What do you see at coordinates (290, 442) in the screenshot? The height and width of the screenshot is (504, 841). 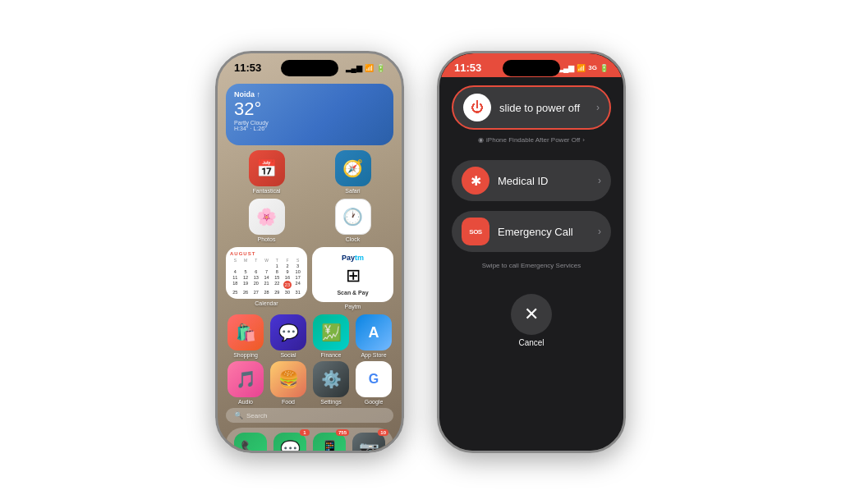 I see `dock-messages: 💬 1` at bounding box center [290, 442].